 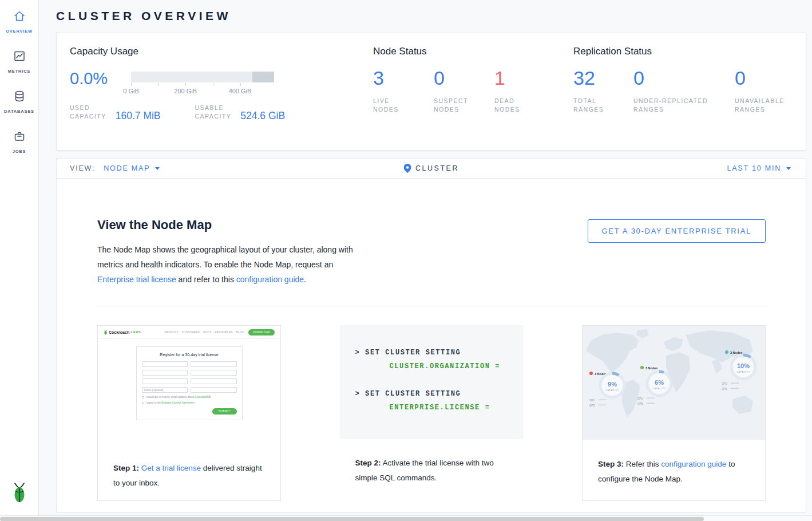 I want to click on capacity-axis: 0 GiB 200 GiB 400 GiB, so click(x=203, y=90).